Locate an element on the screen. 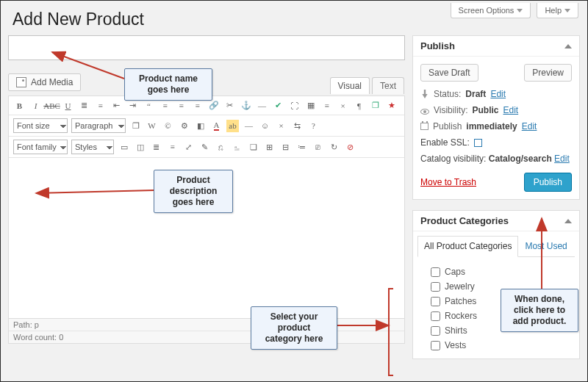  product-title-input is located at coordinates (207, 48).